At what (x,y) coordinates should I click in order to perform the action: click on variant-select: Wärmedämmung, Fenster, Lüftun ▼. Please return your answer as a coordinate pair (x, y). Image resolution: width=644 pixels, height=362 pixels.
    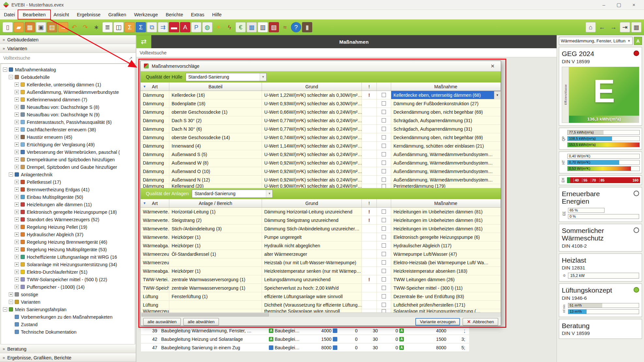
    Looking at the image, I should click on (596, 41).